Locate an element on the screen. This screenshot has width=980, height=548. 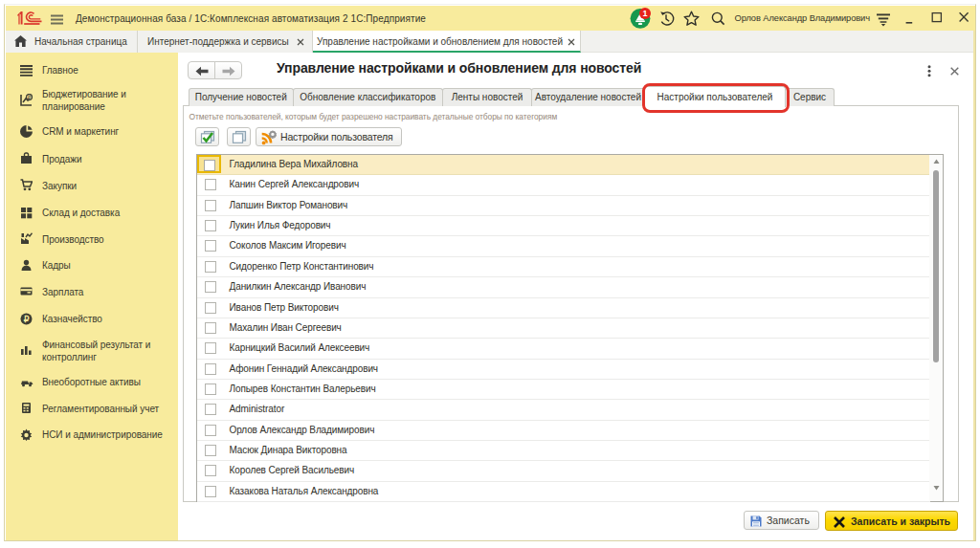
svg-text: 1 is located at coordinates (645, 13).